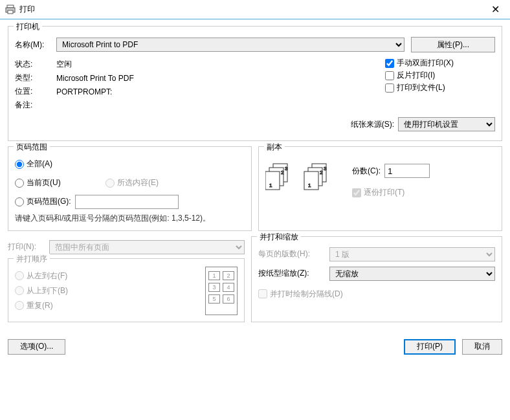  I want to click on radio-ttb: 从上到下(B), so click(110, 291).